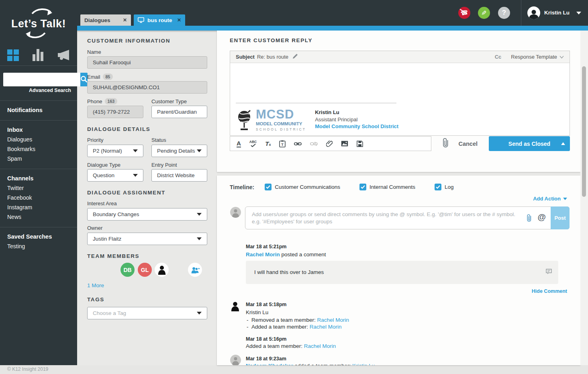  What do you see at coordinates (179, 175) in the screenshot?
I see `entry-point-field: District Website` at bounding box center [179, 175].